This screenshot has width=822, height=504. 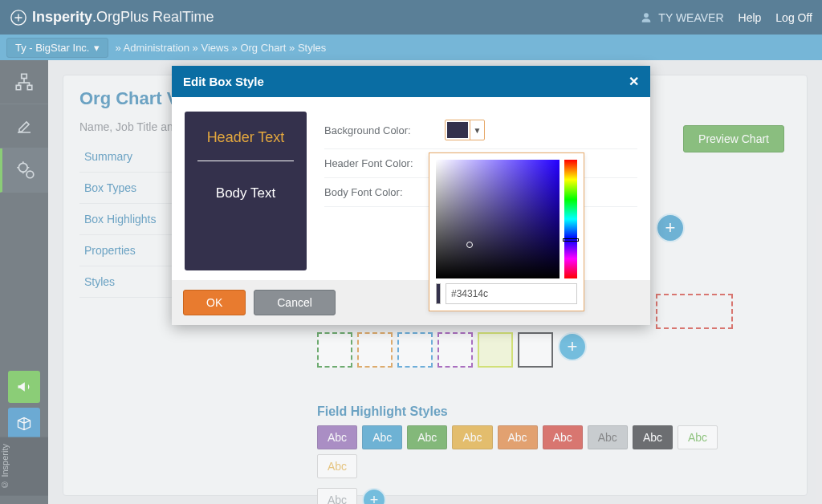 What do you see at coordinates (477, 130) in the screenshot?
I see `chevron-down-icon: ▼` at bounding box center [477, 130].